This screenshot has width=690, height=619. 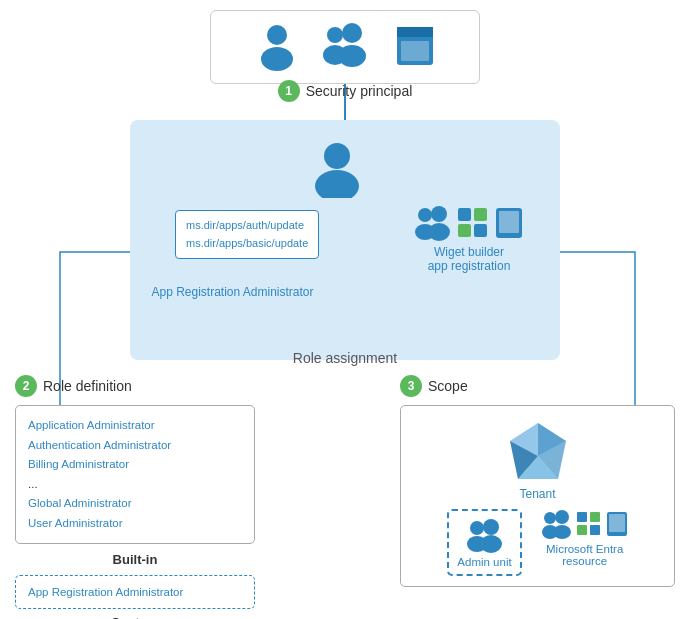 What do you see at coordinates (415, 46) in the screenshot?
I see `app-icon` at bounding box center [415, 46].